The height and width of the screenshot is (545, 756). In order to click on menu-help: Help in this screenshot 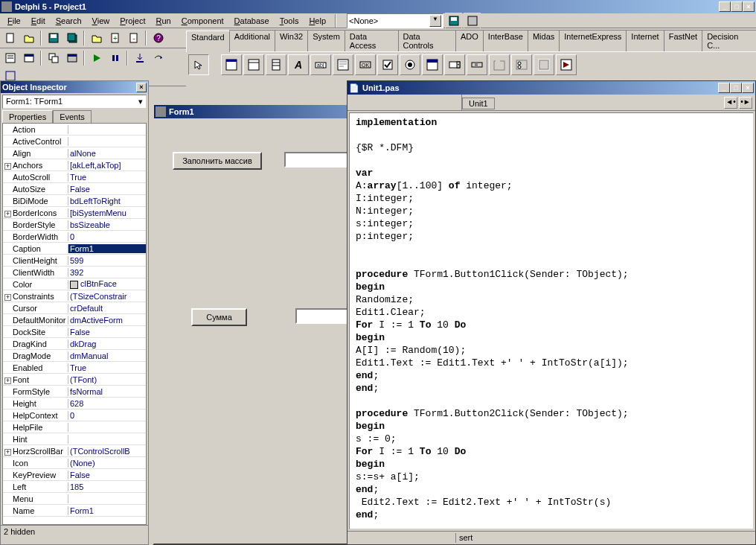, I will do `click(317, 21)`.